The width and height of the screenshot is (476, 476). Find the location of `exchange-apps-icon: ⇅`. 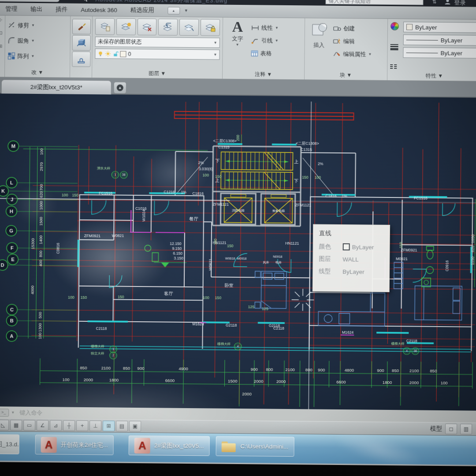

exchange-apps-icon: ⇅ is located at coordinates (434, 3).